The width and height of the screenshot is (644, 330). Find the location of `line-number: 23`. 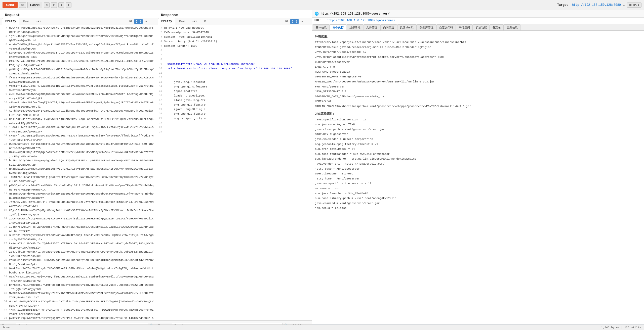

line-number: 23 is located at coordinates (161, 128).